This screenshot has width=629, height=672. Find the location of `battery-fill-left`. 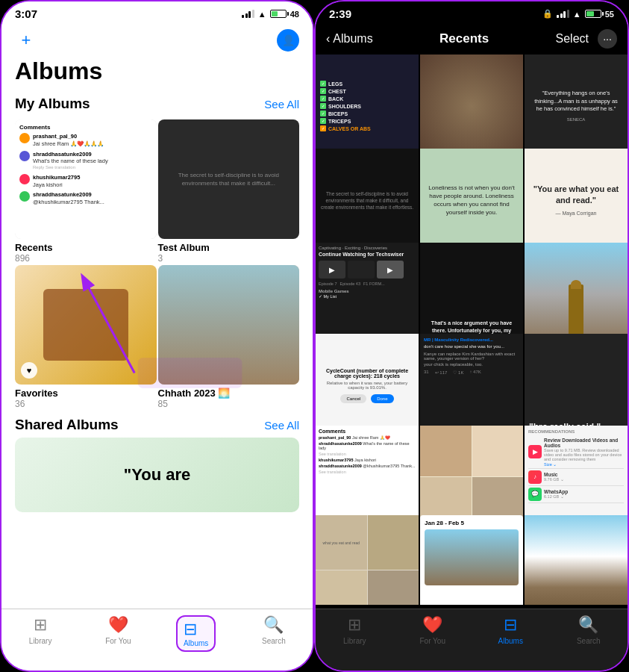

battery-fill-left is located at coordinates (275, 13).